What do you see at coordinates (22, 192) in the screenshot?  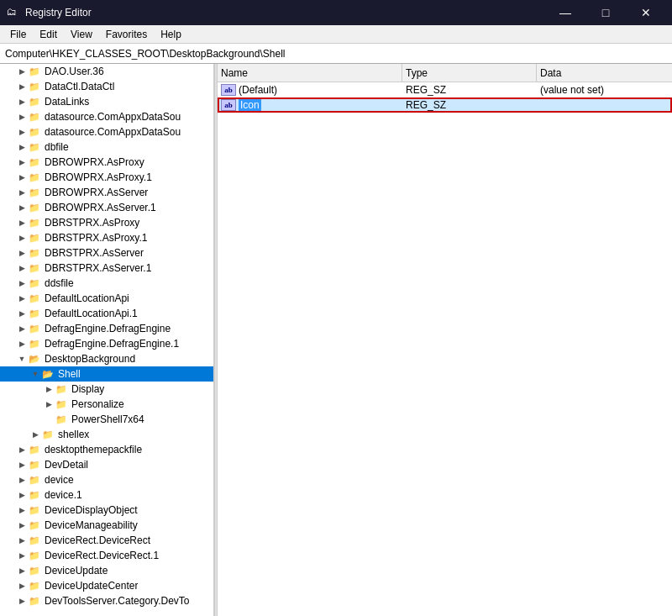 I see `tree-expander-dbrowprx2` at bounding box center [22, 192].